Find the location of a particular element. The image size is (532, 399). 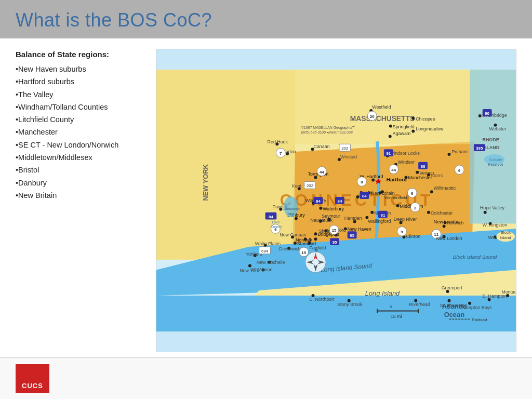

svg-text: 95 is located at coordinates (352, 236).